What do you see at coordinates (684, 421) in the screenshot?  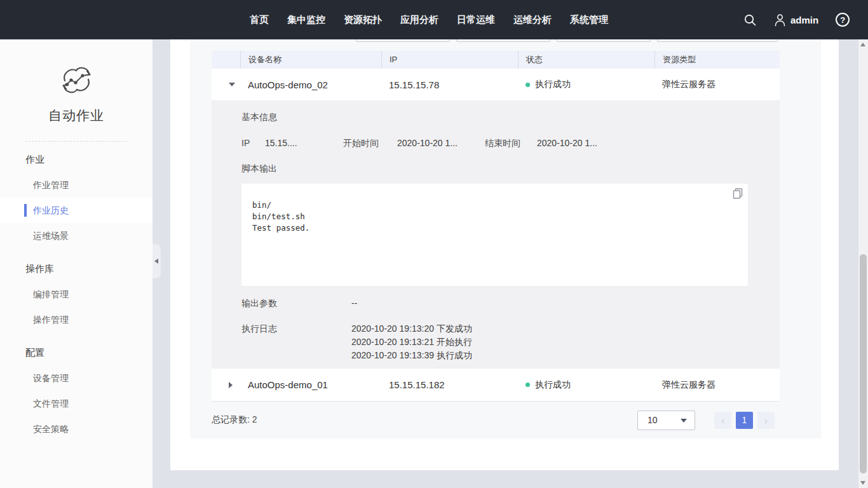 I see `chevron-down-icon` at bounding box center [684, 421].